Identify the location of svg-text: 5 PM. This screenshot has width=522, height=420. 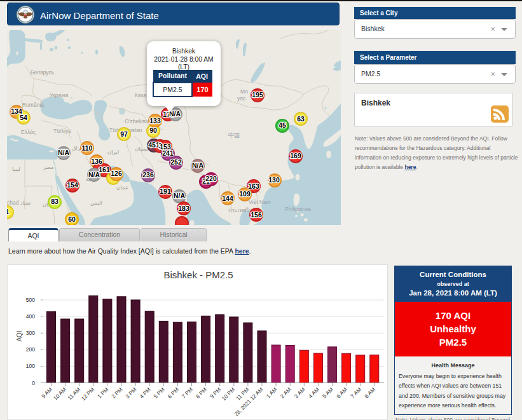
(159, 393).